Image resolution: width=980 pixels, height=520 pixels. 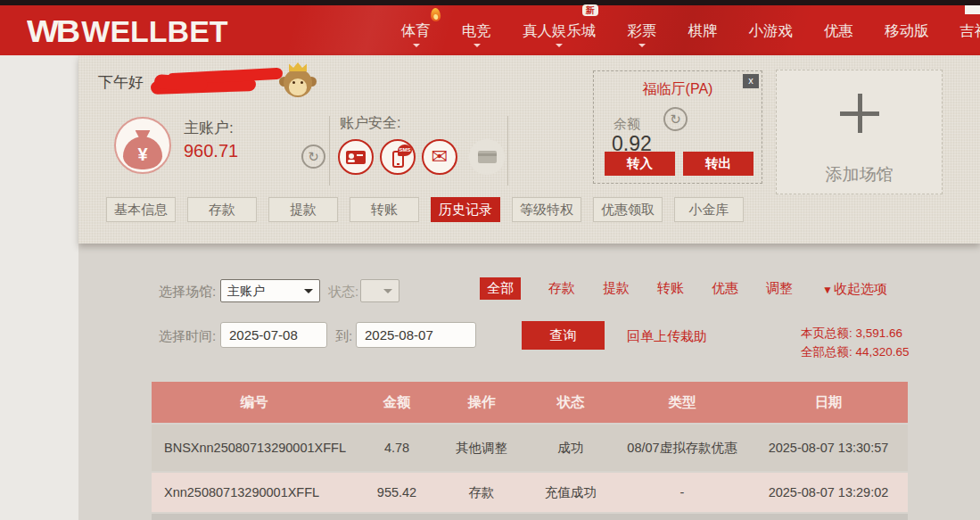 I want to click on main-account-balance: 960.71, so click(x=210, y=152).